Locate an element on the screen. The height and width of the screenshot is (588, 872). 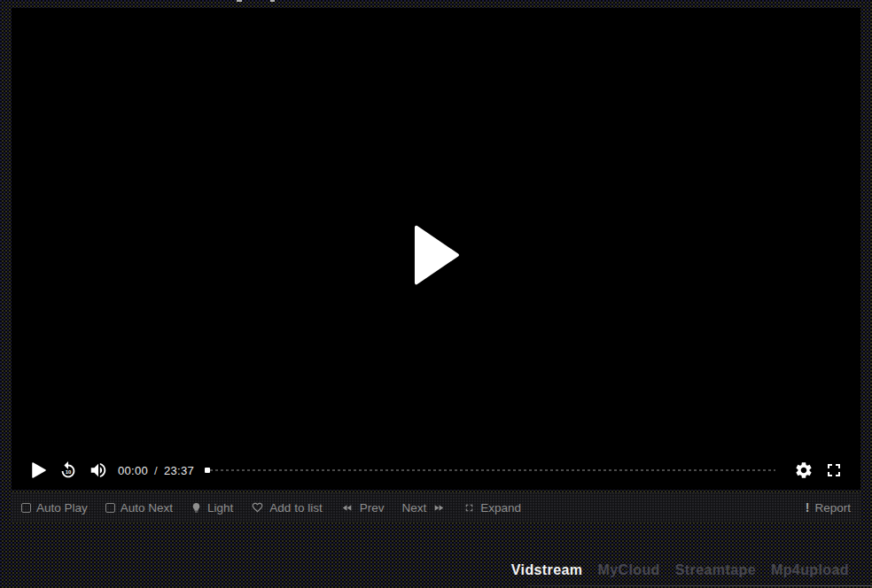
double-arrow-left-icon is located at coordinates (347, 508).